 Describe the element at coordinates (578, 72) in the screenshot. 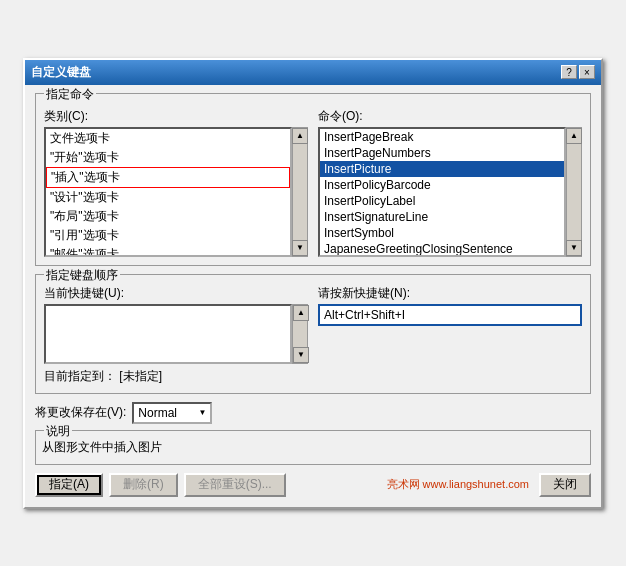

I see `title-bar-buttons: ? ×` at that location.